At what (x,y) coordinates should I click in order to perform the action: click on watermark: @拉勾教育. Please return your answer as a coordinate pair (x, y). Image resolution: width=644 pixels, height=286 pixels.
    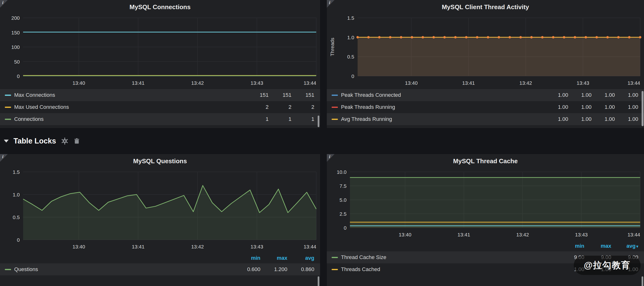
    Looking at the image, I should click on (607, 266).